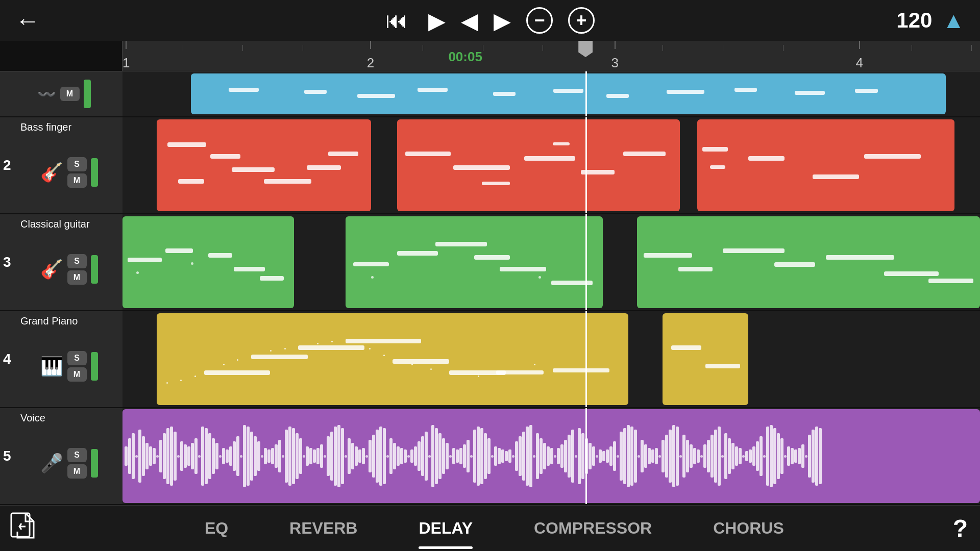 This screenshot has height=551, width=980. I want to click on rewind-button: ⏮, so click(397, 20).